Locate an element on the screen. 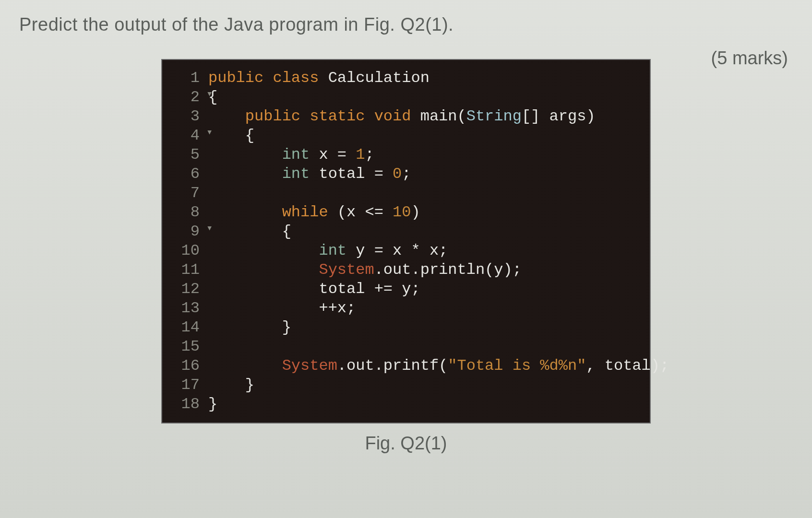 Image resolution: width=812 pixels, height=518 pixels. line-number: 16 is located at coordinates (190, 366).